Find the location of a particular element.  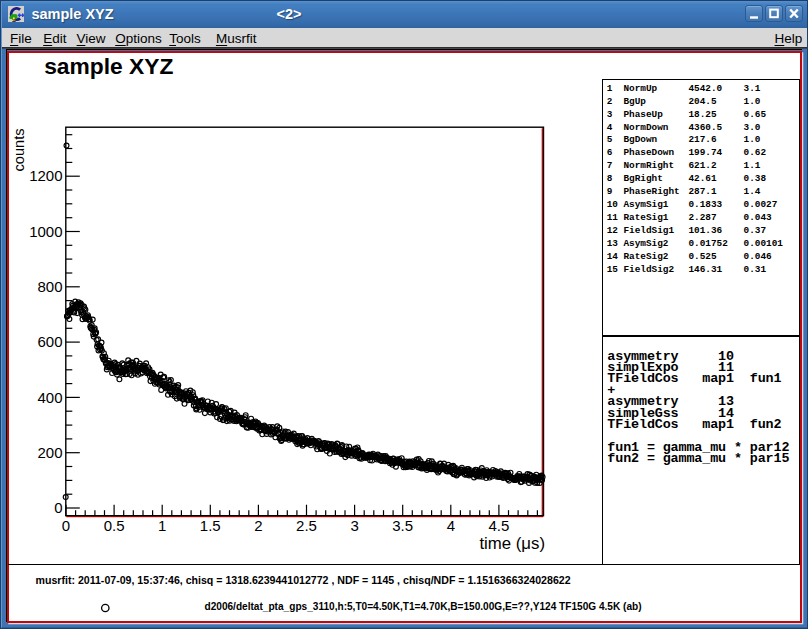

svg-text: 600 is located at coordinates (50, 342).